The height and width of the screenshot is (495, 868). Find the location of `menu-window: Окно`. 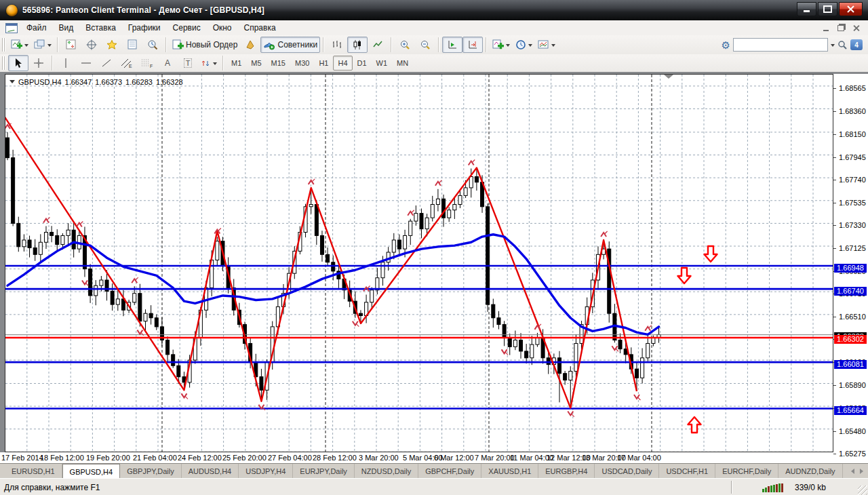

menu-window: Окно is located at coordinates (222, 28).